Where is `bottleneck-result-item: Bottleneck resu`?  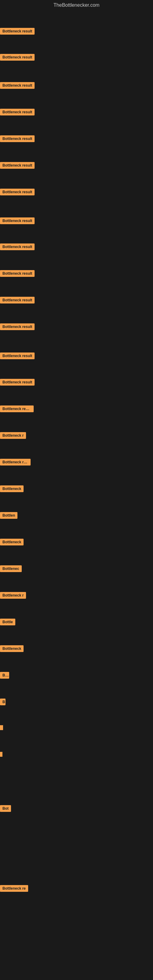
bottleneck-result-item: Bottleneck resu is located at coordinates (15, 463).